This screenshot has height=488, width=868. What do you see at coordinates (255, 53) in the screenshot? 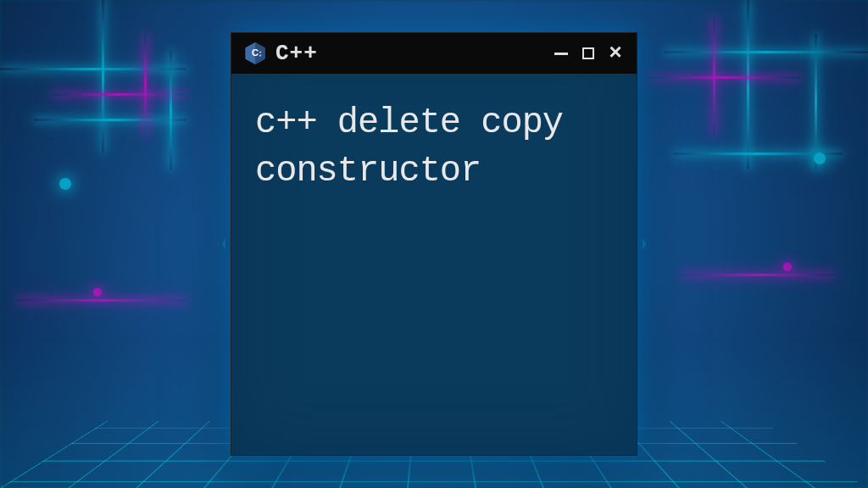
I see `svg-text: C` at bounding box center [255, 53].